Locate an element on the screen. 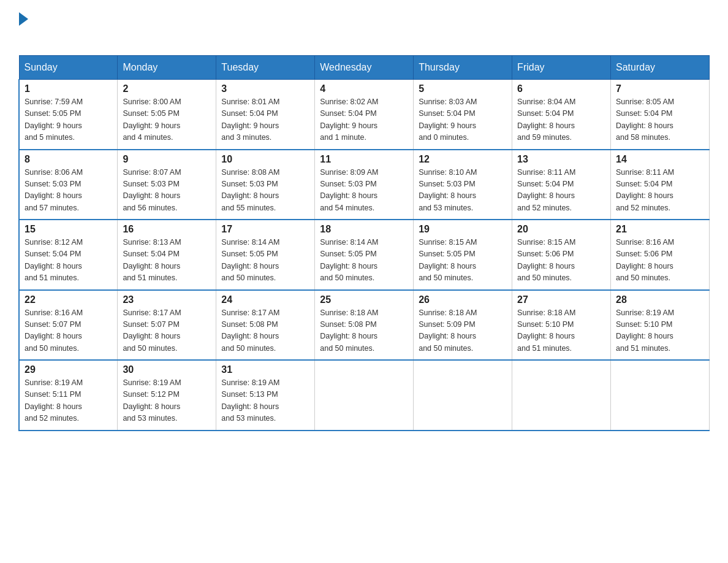 Image resolution: width=728 pixels, height=563 pixels. calendar-week-row: 15 Sunrise: 8:12 AMSunset: 5:04 PMDaylig… is located at coordinates (364, 255).